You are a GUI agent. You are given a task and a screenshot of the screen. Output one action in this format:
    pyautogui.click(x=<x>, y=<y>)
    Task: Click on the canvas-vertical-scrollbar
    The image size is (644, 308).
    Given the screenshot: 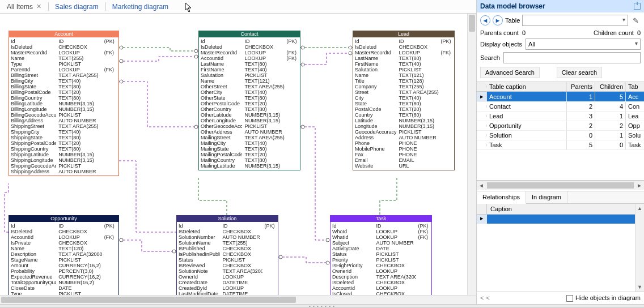 What is the action you would take?
    pyautogui.click(x=472, y=154)
    